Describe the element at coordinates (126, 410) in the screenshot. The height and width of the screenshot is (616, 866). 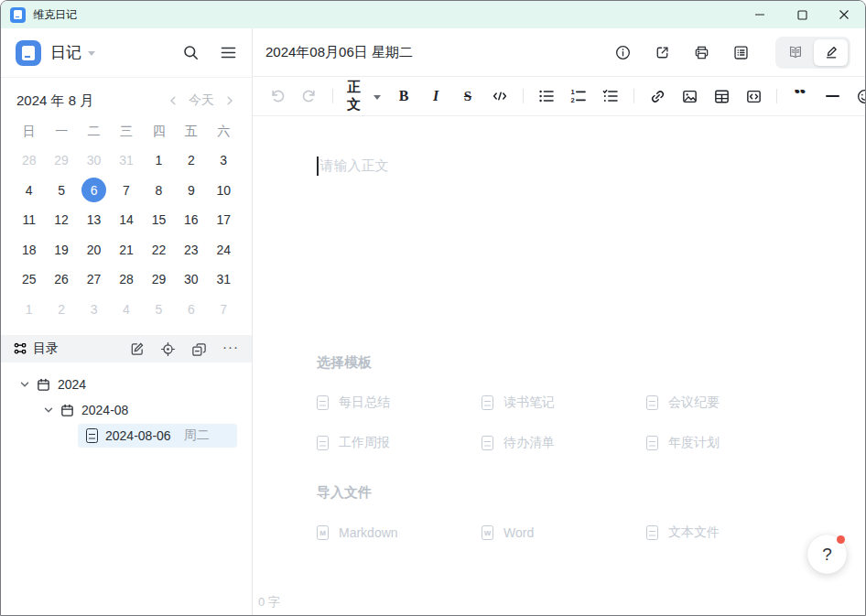
I see `tree-item-month: 2024-08` at that location.